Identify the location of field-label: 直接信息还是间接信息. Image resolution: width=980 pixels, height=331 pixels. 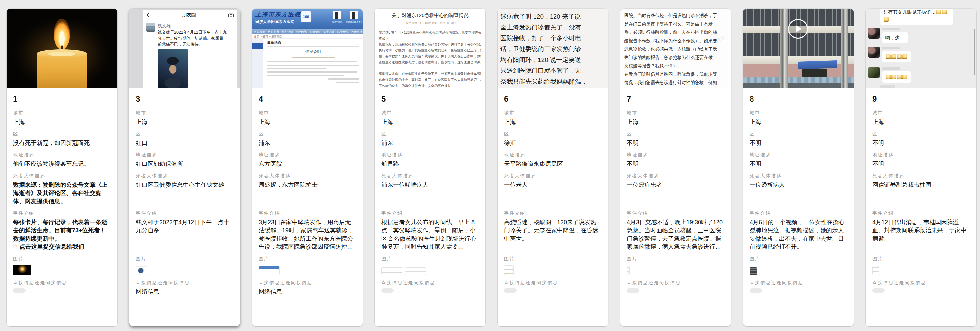
(62, 283).